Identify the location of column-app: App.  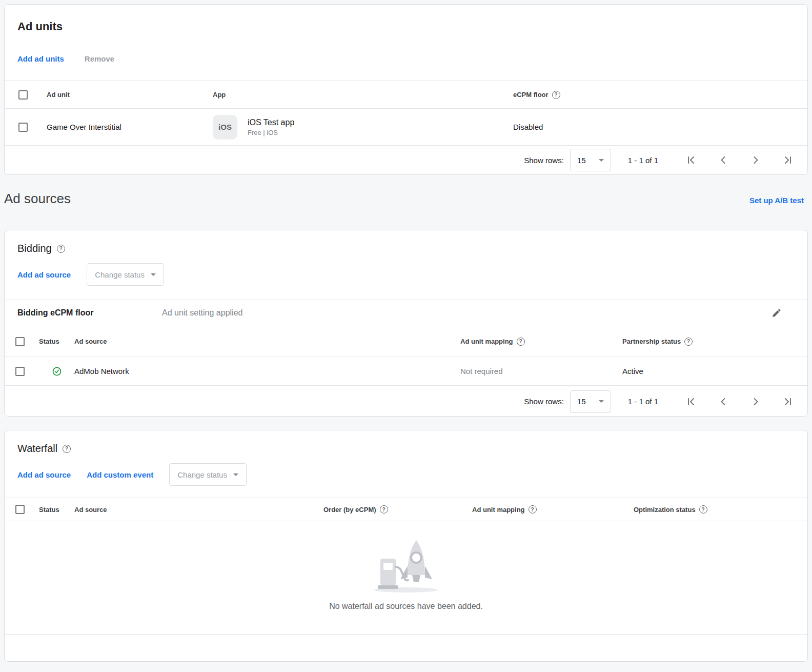
(363, 94).